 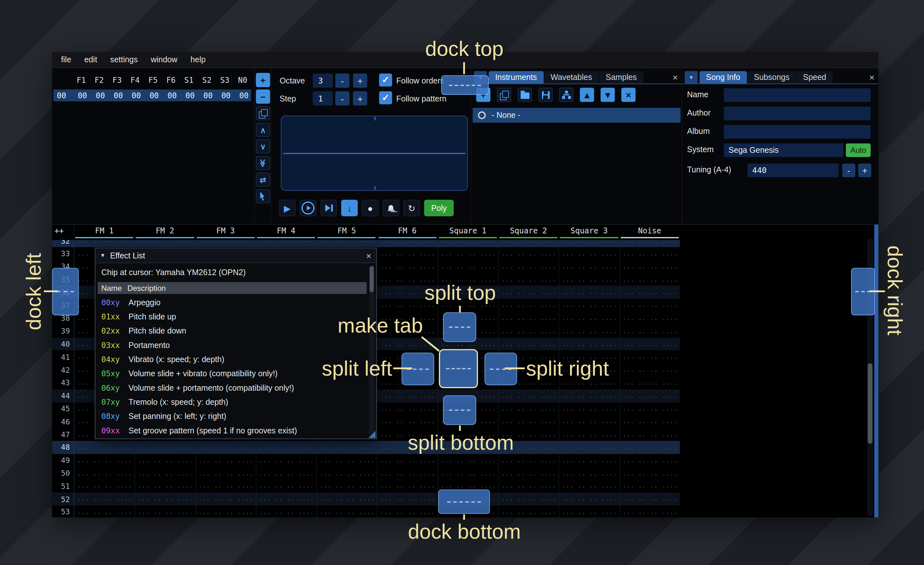 I want to click on dock-top-label: dock top, so click(x=464, y=49).